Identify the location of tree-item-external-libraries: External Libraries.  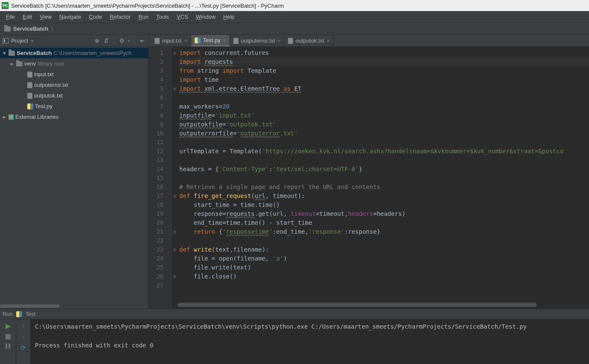
(74, 117).